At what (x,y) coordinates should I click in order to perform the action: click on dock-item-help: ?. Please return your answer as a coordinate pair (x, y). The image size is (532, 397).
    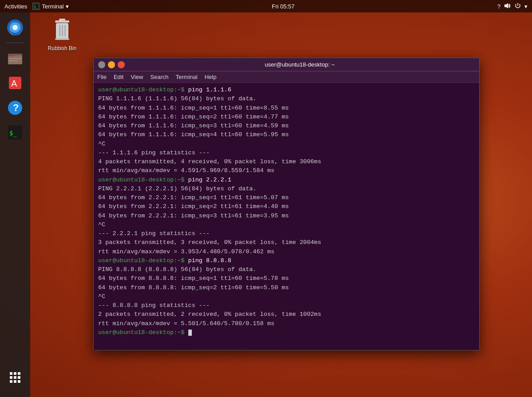
    Looking at the image, I should click on (15, 108).